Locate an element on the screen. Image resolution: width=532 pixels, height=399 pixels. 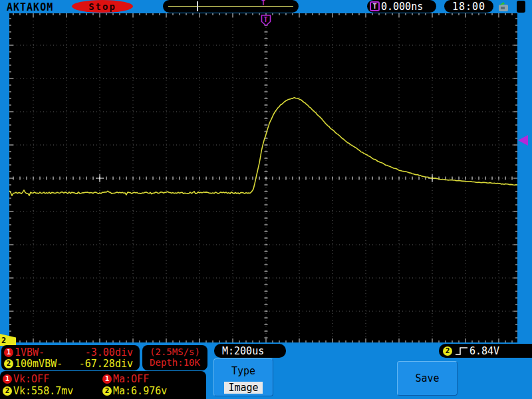
type-button: Type Image is located at coordinates (243, 378).